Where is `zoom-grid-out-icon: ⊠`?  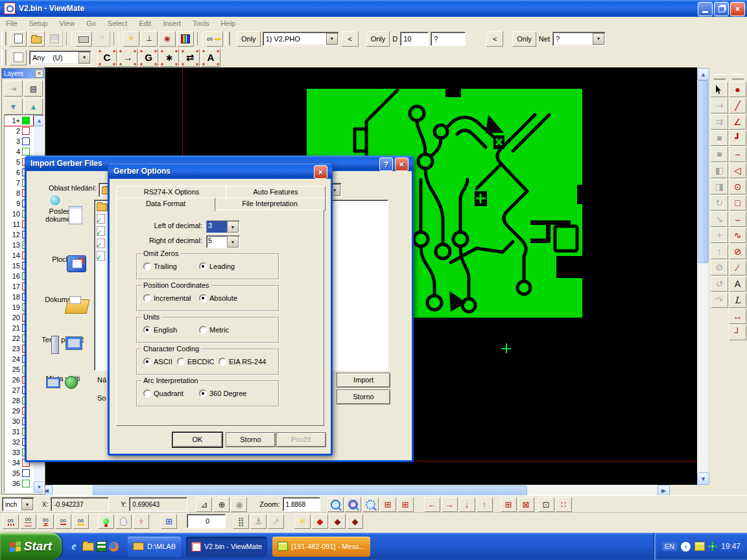
zoom-grid-out-icon: ⊠ is located at coordinates (527, 504).